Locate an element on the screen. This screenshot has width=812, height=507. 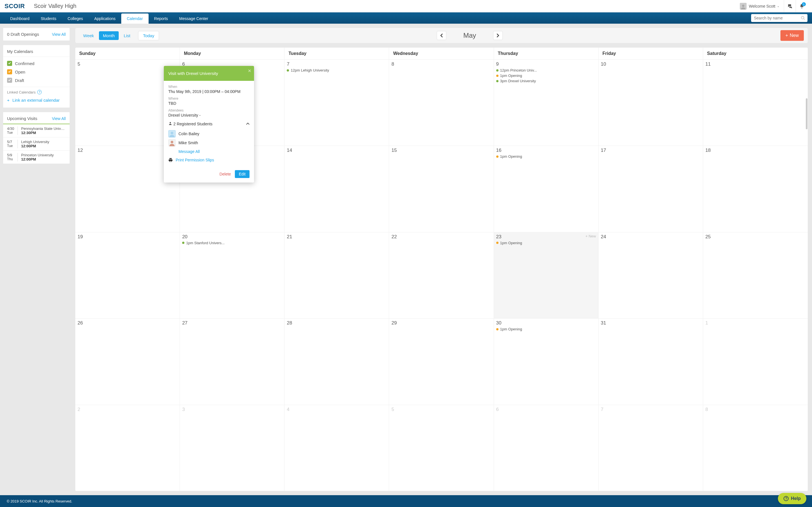
calendar-cell: 301pm Opening is located at coordinates (546, 361).